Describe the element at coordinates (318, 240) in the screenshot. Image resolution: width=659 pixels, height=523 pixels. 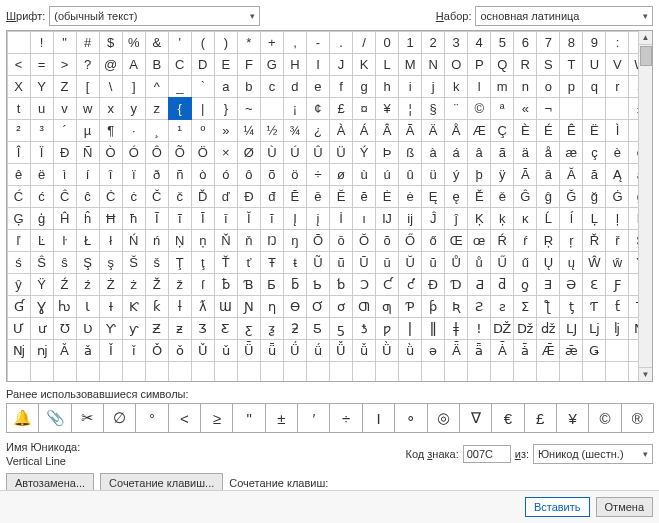
I see `char-cell: Ō` at that location.